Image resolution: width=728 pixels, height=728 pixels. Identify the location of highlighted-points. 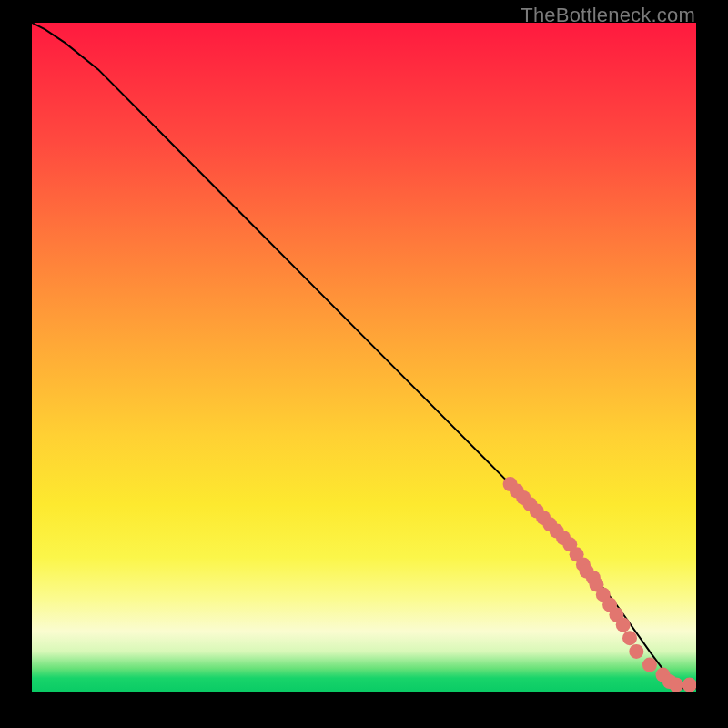
(600, 584).